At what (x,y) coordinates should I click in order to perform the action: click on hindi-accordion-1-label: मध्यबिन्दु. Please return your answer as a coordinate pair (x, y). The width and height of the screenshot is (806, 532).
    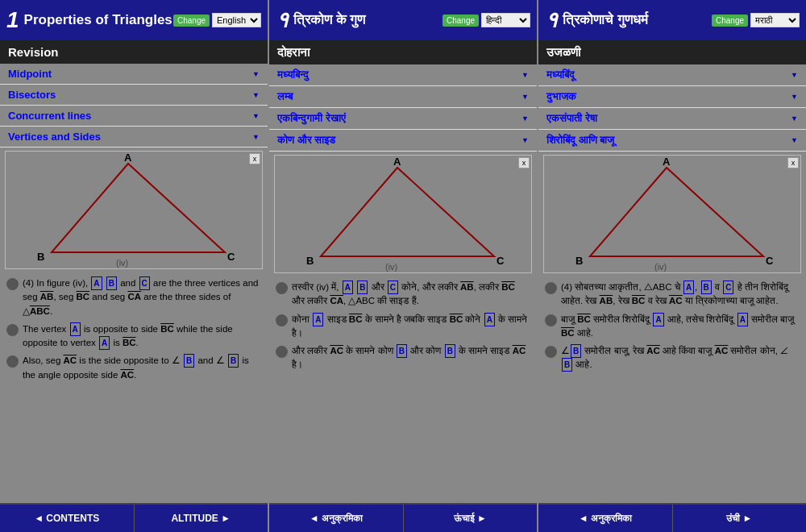
    Looking at the image, I should click on (293, 75).